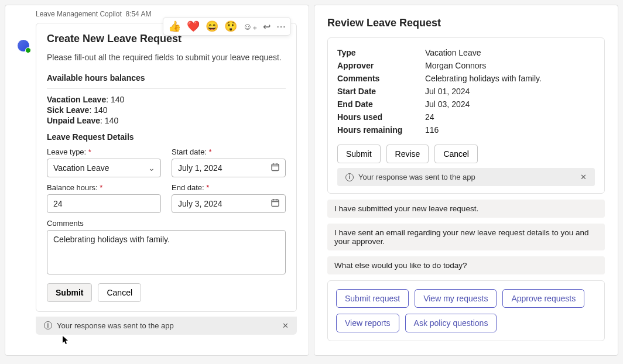 The height and width of the screenshot is (364, 623). What do you see at coordinates (138, 14) in the screenshot?
I see `timestamp: 8:54 AM` at bounding box center [138, 14].